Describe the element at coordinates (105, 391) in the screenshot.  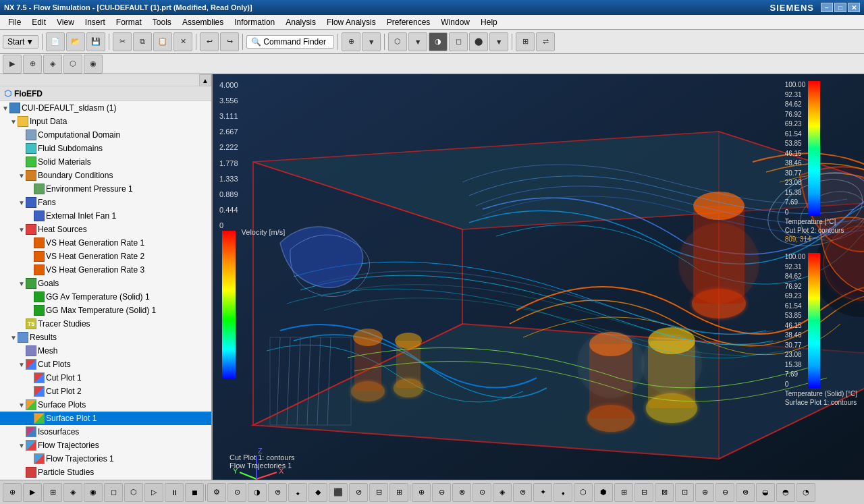
I see `tree-cut-plot2: Cut Plot 2` at that location.